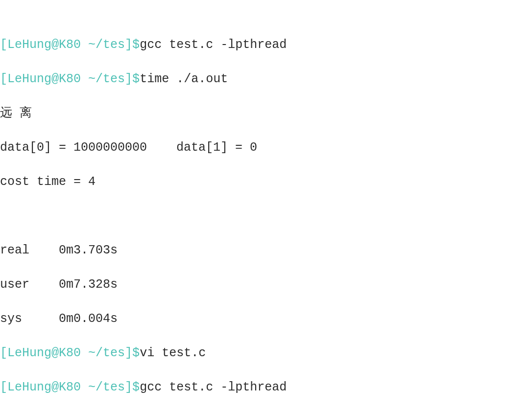  Describe the element at coordinates (266, 353) in the screenshot. I see `prompt-line: [LeHung@K80 ~/tes]$vi test.c` at that location.